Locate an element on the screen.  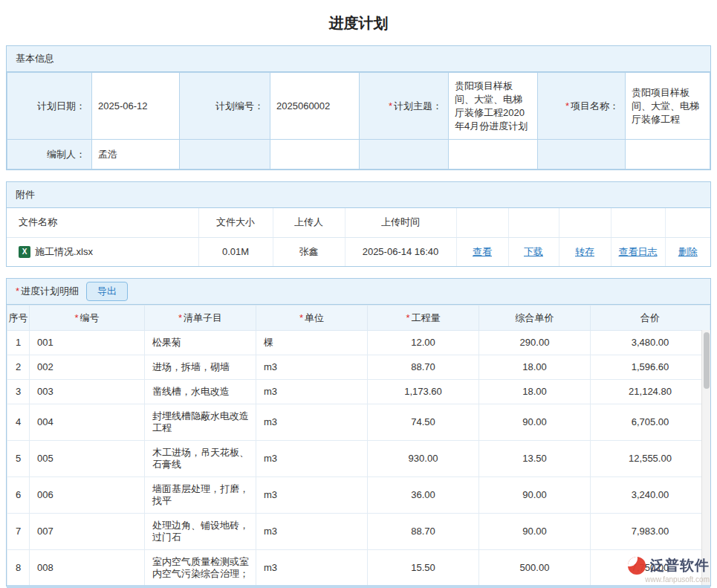
code-cell: 004 is located at coordinates (88, 422).